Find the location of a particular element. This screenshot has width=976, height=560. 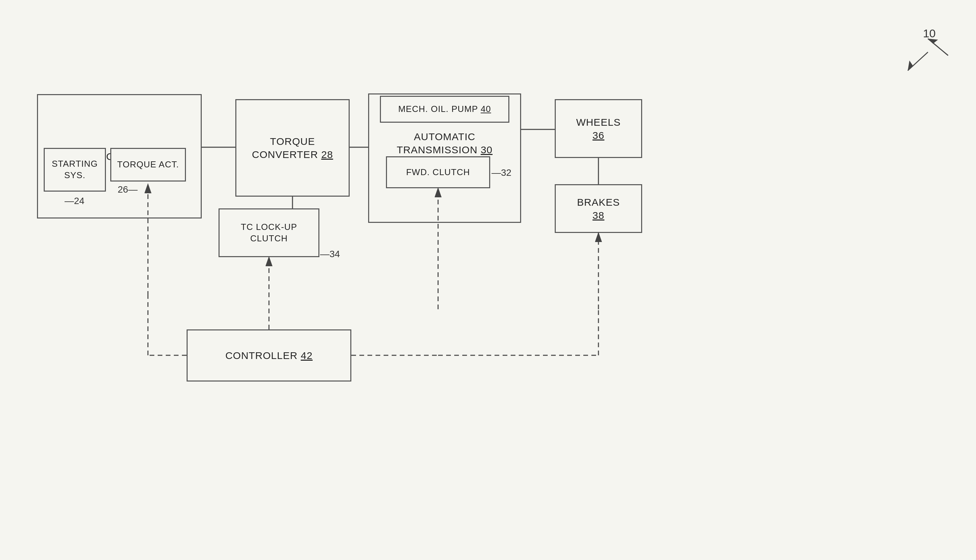

mech-oil-pump-box: MECH. OIL. PUMP 40 is located at coordinates (445, 109).